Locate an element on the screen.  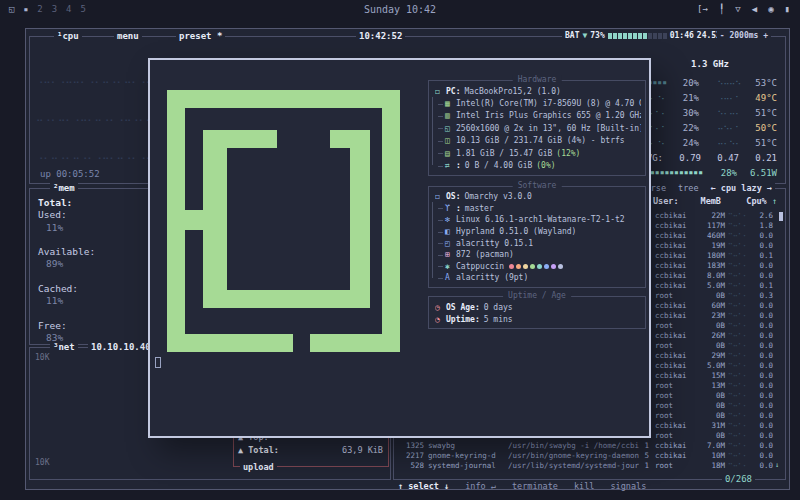
hardware-section: Hardware ◻PC:MacBookPro15,2 (1.0)▦Intel(… is located at coordinates (537, 128).